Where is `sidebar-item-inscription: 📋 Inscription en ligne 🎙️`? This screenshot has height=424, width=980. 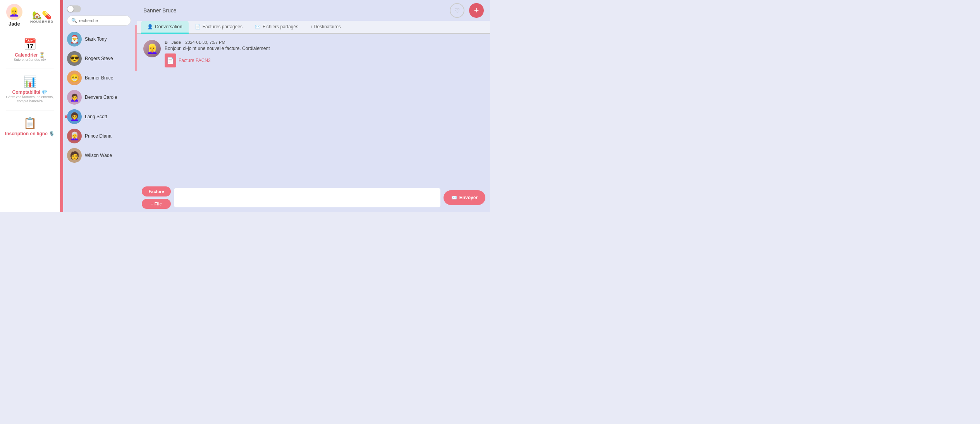
sidebar-item-inscription: 📋 Inscription en ligne 🎙️ is located at coordinates (30, 126).